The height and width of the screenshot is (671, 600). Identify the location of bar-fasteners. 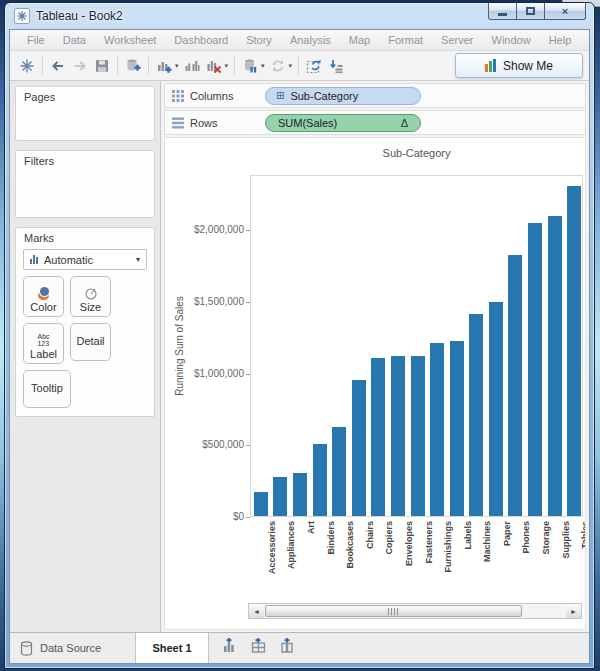
(418, 436).